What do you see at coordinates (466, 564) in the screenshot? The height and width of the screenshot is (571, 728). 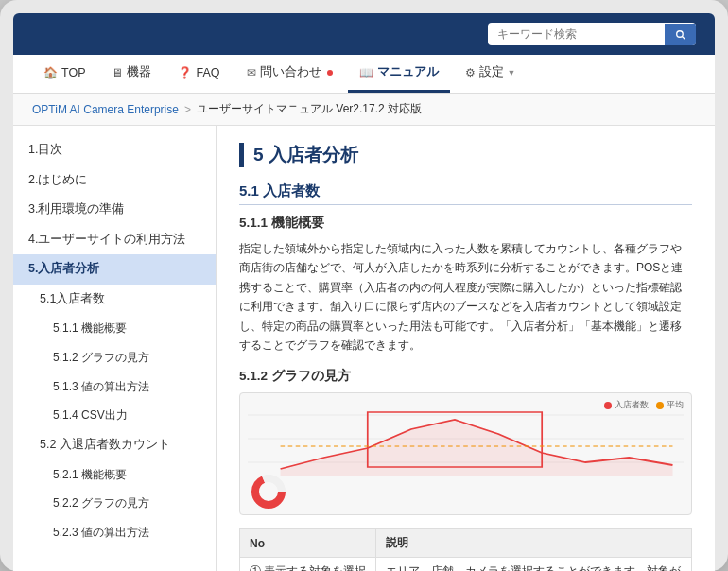 I see `table-row: ① 表示する対象を選択 エリア、店舗、カメラを選択することができます。対象が変わ…` at bounding box center [466, 564].